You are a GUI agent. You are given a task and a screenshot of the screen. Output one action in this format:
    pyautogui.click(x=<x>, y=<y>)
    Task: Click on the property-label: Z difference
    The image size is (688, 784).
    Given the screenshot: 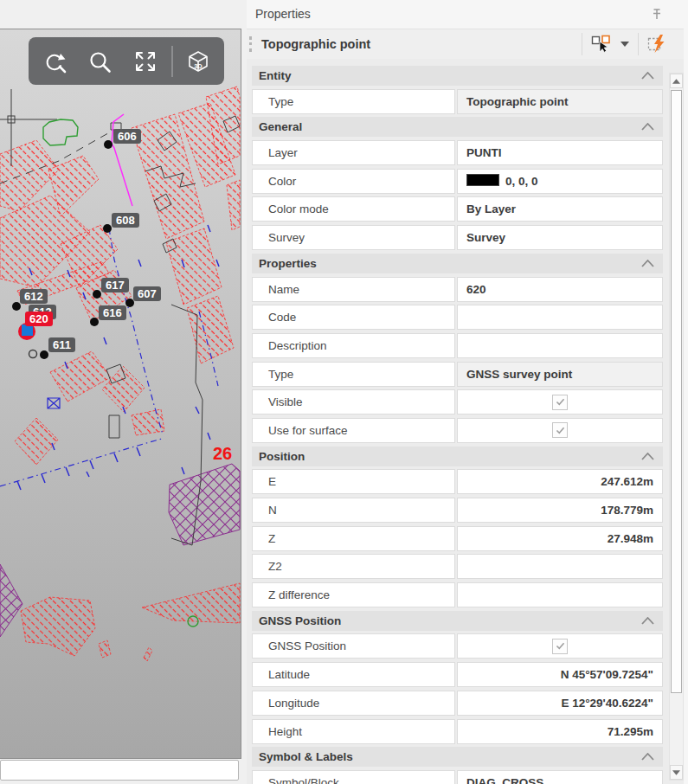 What is the action you would take?
    pyautogui.click(x=353, y=595)
    